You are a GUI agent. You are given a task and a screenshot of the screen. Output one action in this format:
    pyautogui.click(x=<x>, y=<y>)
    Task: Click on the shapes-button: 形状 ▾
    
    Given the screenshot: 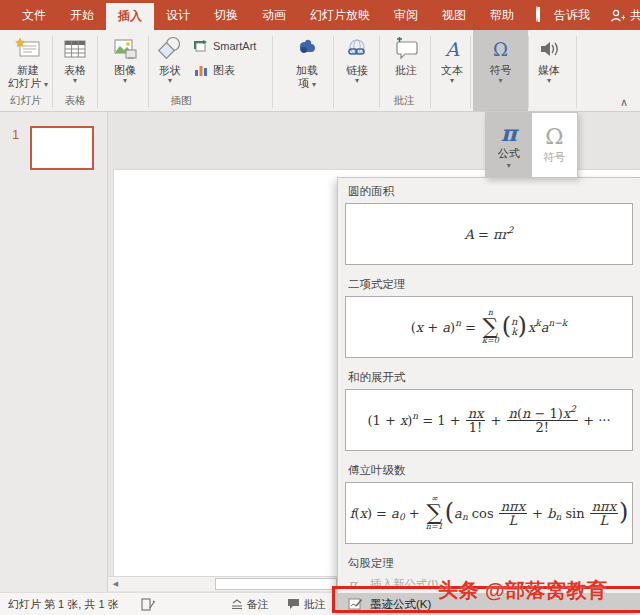 What is the action you would take?
    pyautogui.click(x=170, y=65)
    